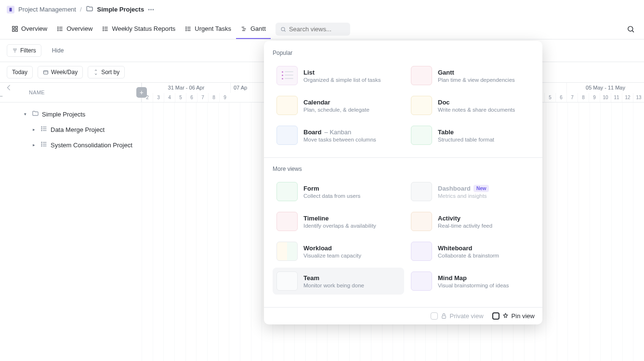 This screenshot has height=361, width=644. I want to click on name-column-header: NAME +, so click(71, 92).